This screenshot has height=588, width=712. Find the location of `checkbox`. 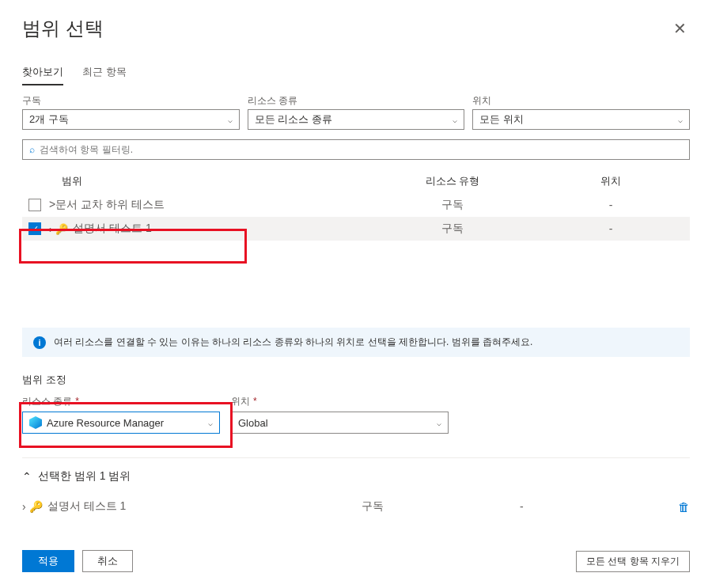

checkbox is located at coordinates (35, 205).